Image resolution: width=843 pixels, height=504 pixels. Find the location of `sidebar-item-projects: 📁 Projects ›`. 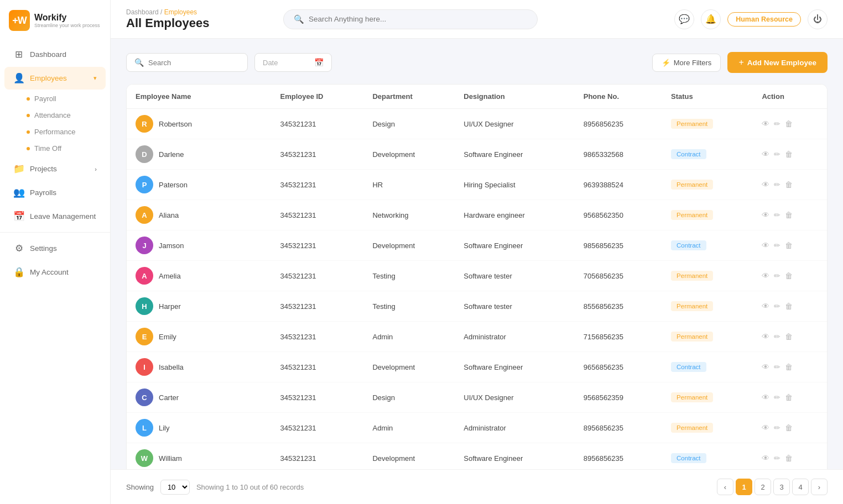

sidebar-item-projects: 📁 Projects › is located at coordinates (55, 169).